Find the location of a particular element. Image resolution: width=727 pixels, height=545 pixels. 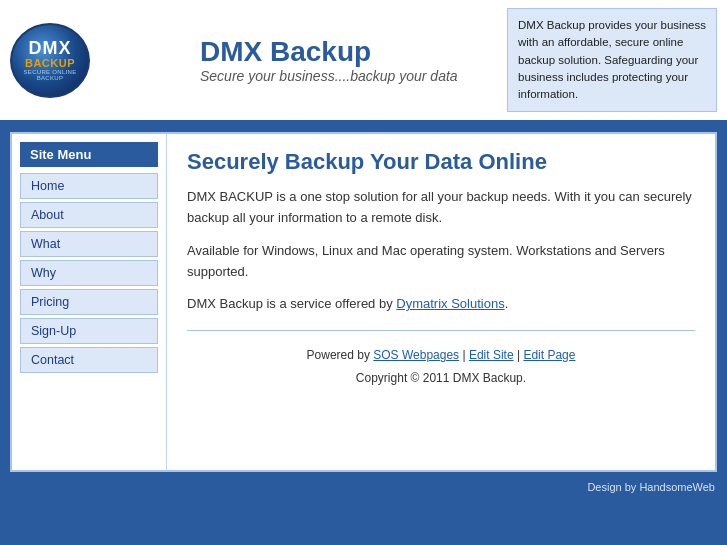

sidebar-item-what: What is located at coordinates (89, 244).